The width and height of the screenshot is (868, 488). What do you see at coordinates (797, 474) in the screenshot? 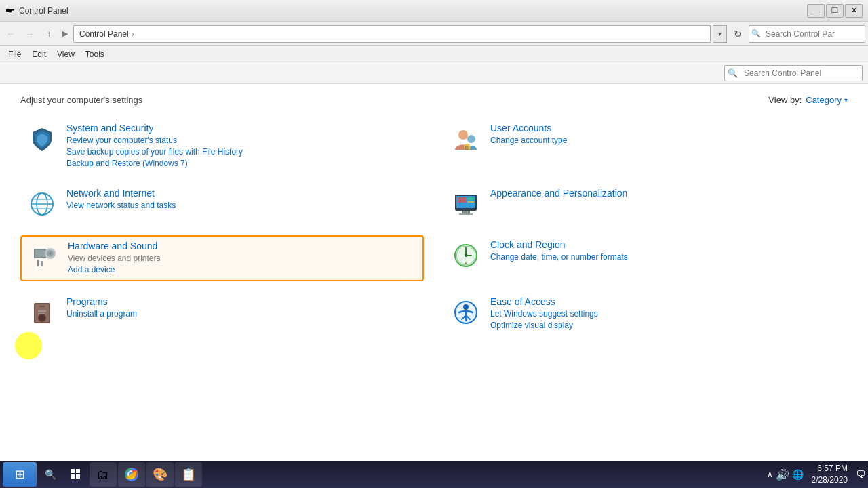
I see `tray-network-icon: 🌐` at bounding box center [797, 474].